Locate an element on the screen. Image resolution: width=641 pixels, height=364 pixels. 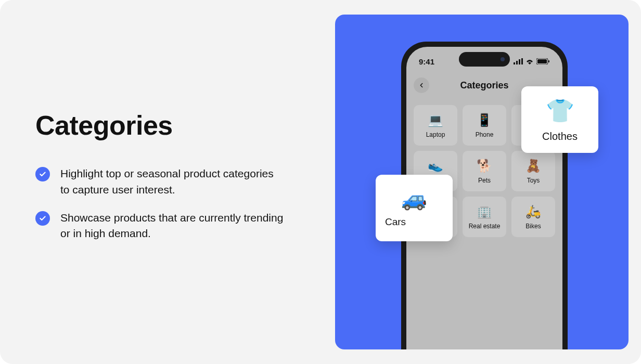
highlight-label: Clothes is located at coordinates (560, 136).